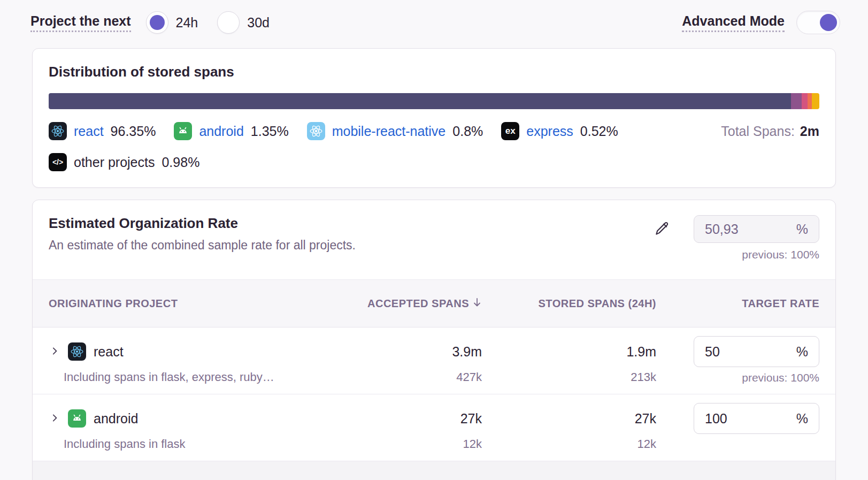 The image size is (868, 480). I want to click on project-name: react, so click(109, 352).